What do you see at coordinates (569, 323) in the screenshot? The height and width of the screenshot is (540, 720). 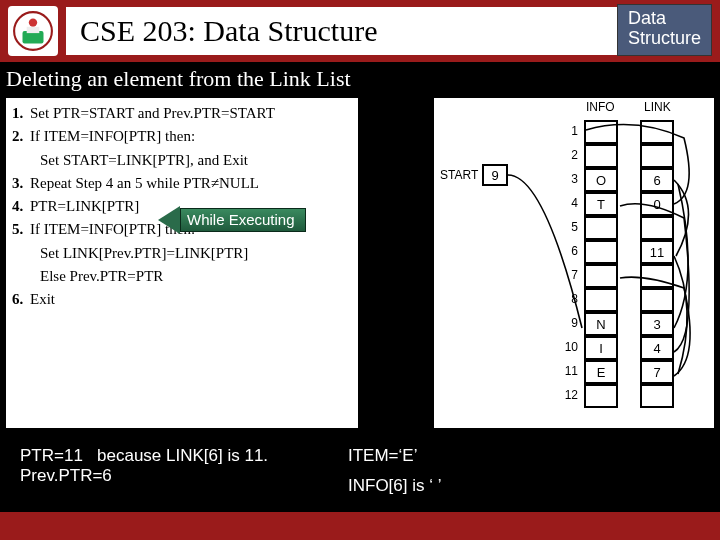 I see `row-number: 9` at bounding box center [569, 323].